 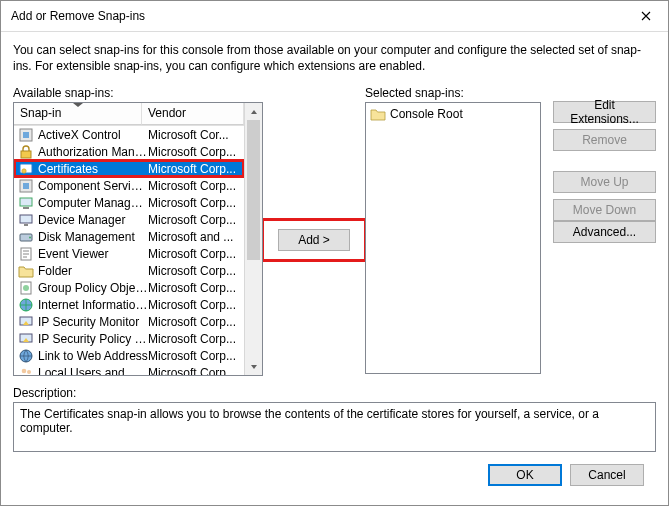 I want to click on tree-item-label: Console Root, so click(x=426, y=114).